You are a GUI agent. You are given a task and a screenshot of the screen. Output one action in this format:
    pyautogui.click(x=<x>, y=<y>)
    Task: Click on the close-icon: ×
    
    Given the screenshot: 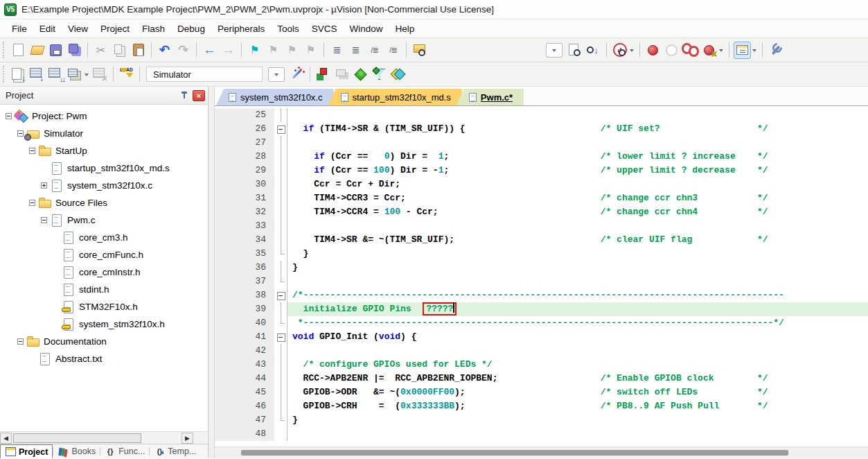 What is the action you would take?
    pyautogui.click(x=199, y=96)
    